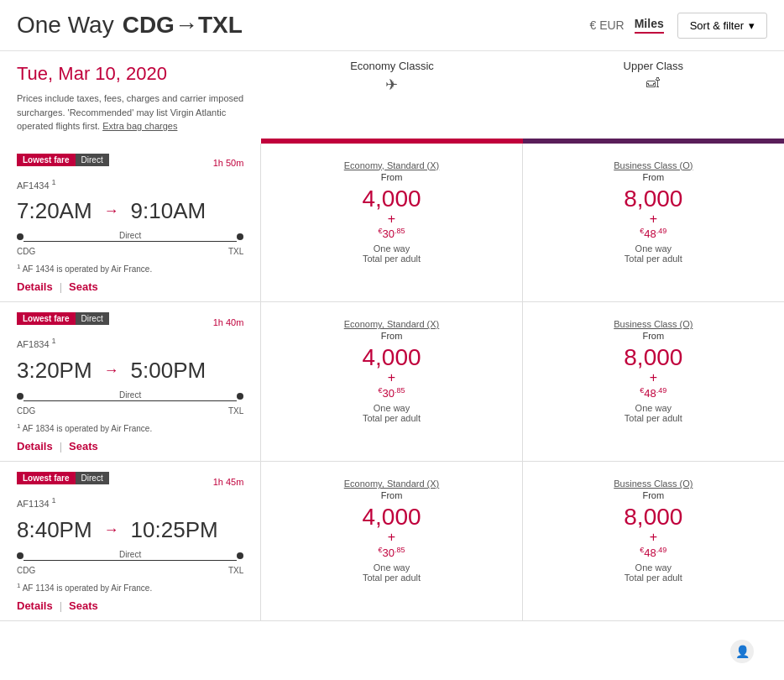 The height and width of the screenshot is (680, 784). Describe the element at coordinates (130, 322) in the screenshot. I see `flight-badges-row: Lowest fare Direct 1h 40m` at that location.